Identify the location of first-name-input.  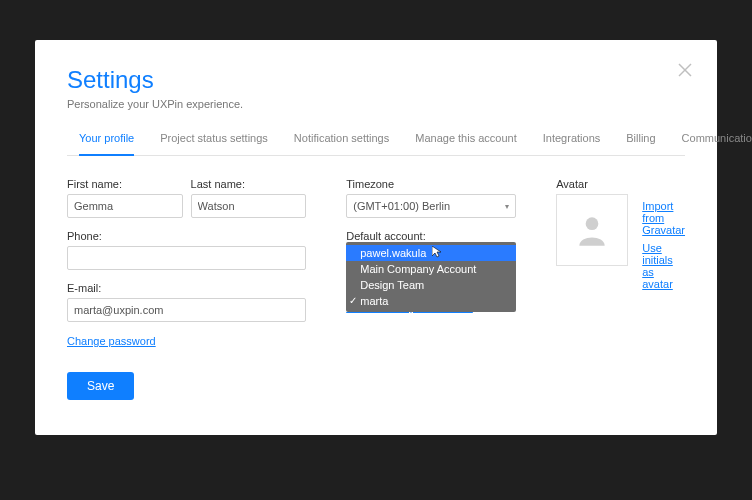
(125, 206).